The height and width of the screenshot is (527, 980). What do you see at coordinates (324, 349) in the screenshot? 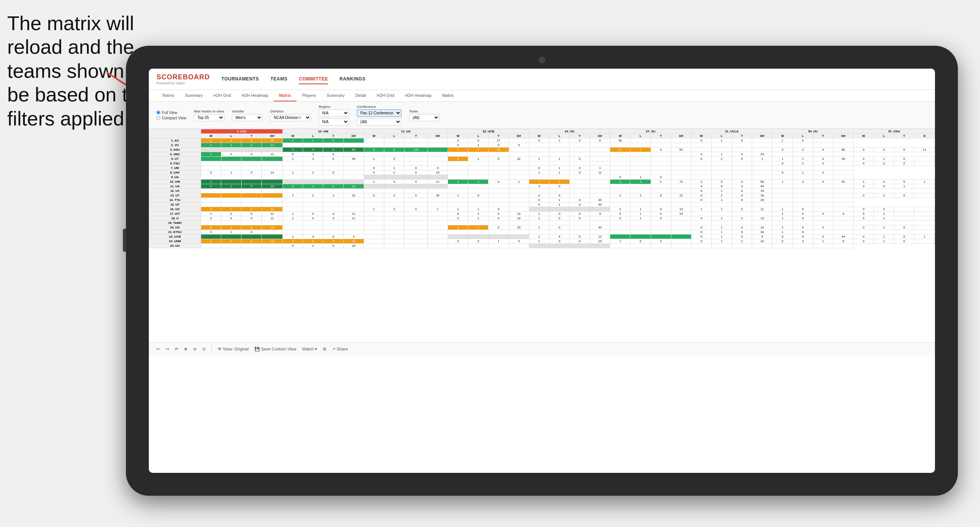
I see `grid-button: ⊞` at bounding box center [324, 349].